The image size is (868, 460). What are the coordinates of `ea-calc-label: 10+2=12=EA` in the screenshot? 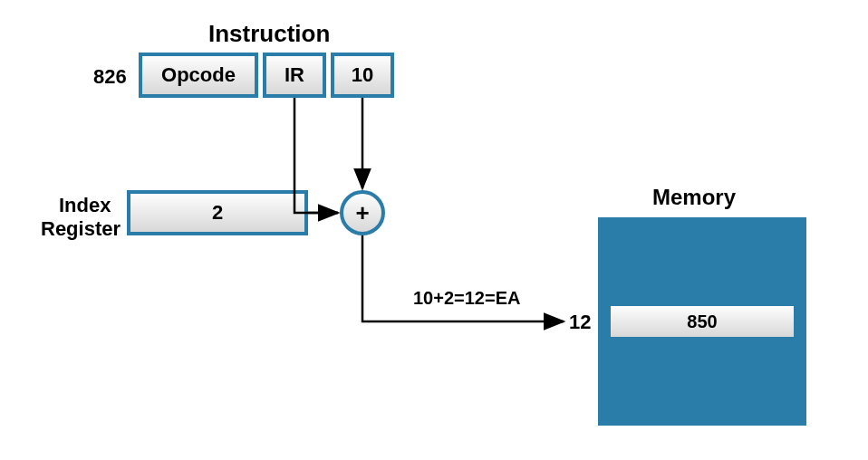 It's located at (467, 299).